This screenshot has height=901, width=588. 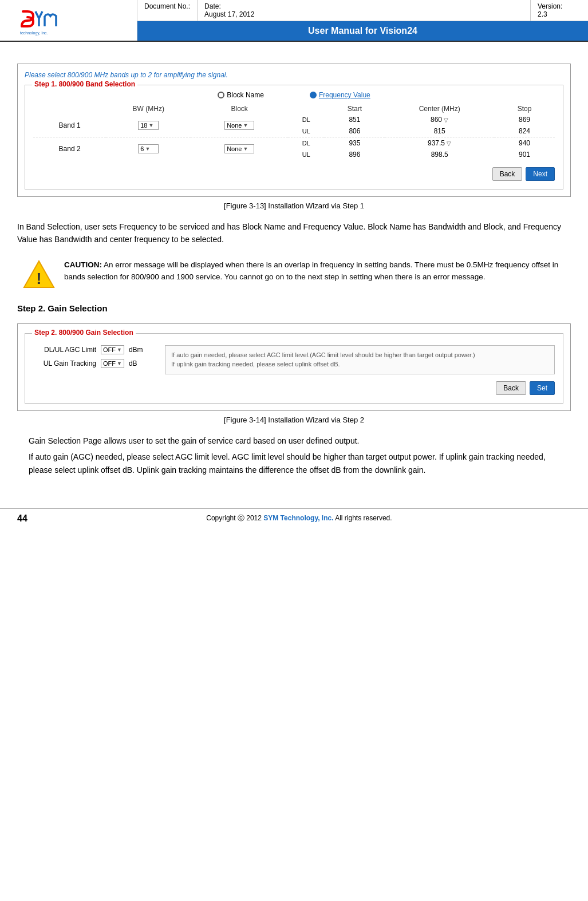 I want to click on band1-bw-select: 18 ▼, so click(x=148, y=126).